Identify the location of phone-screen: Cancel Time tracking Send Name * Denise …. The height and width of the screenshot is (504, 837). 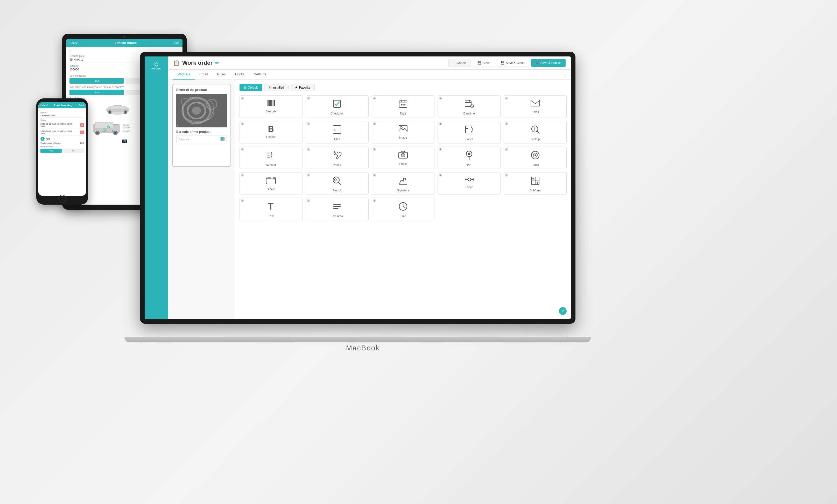
(62, 149).